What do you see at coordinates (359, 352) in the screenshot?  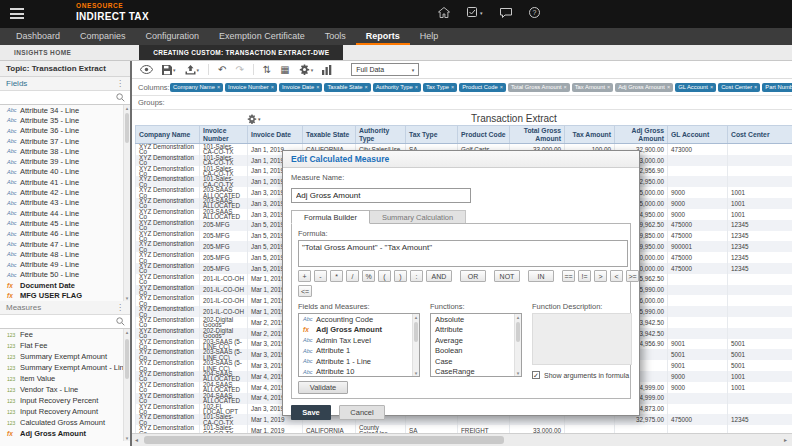 I see `dialog-field-item: AbcAttribute 1` at bounding box center [359, 352].